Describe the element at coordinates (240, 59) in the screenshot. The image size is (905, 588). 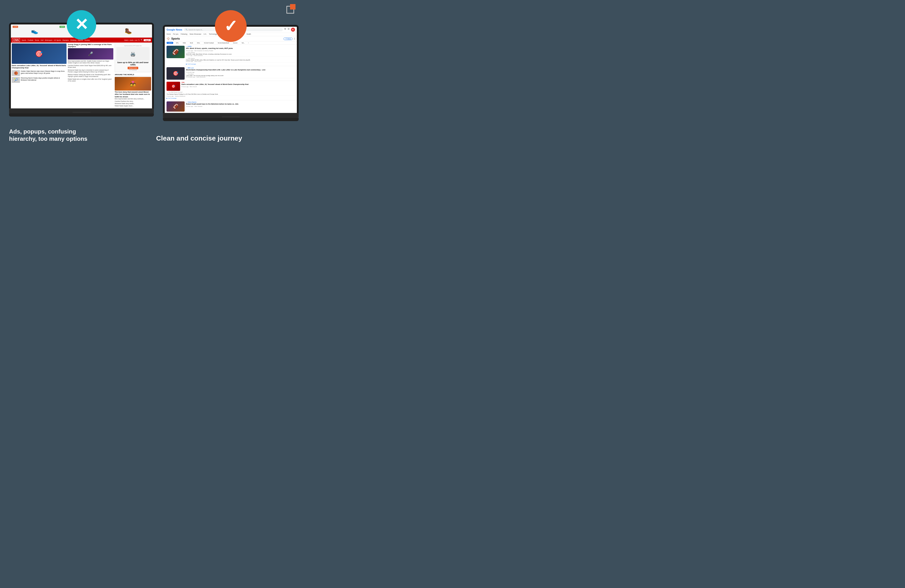
I see `nfl-sub-2-source: — CBS Sports` at that location.